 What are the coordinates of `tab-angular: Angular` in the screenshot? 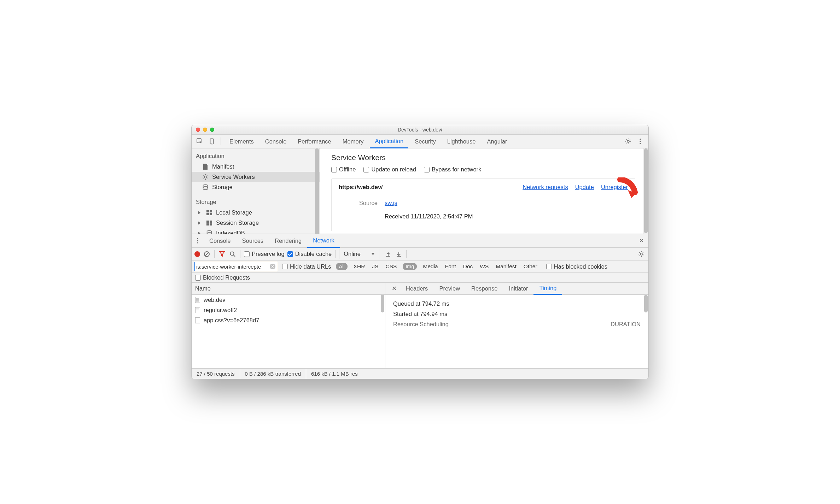 It's located at (497, 141).